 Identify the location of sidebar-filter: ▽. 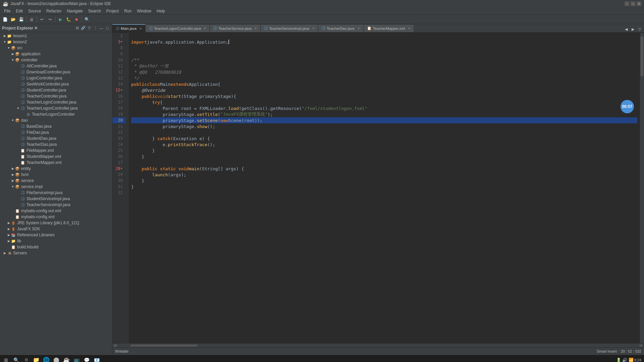
(89, 28).